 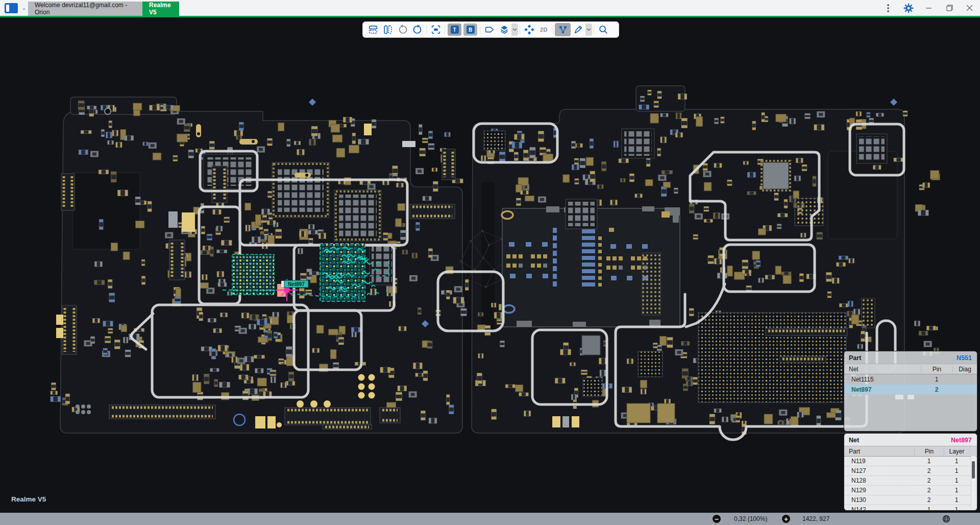 I want to click on titlebar: ⌄ Welcome devrizal11@gmail.com - Orion R…, so click(x=490, y=8).